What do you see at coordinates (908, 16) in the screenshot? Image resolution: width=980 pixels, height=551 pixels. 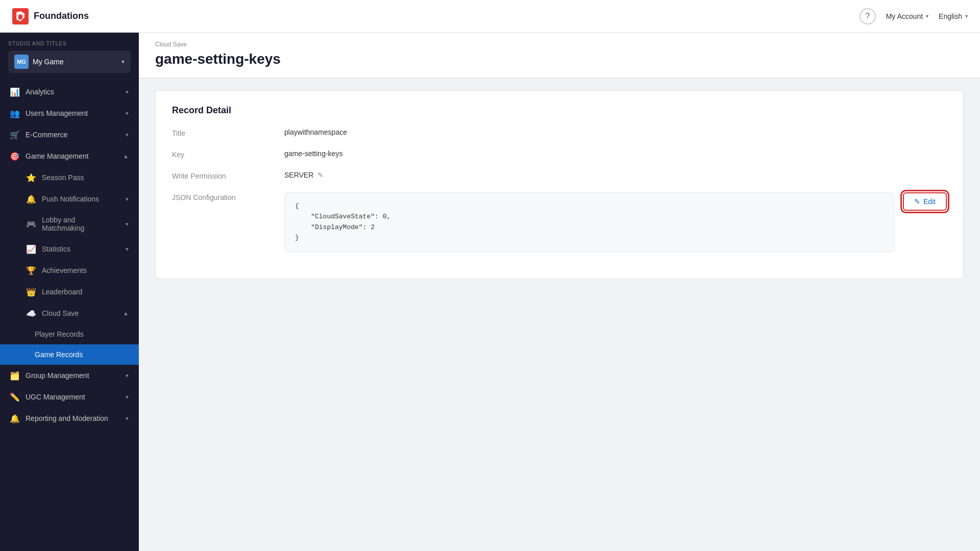 I see `account-button: My Account ▾` at bounding box center [908, 16].